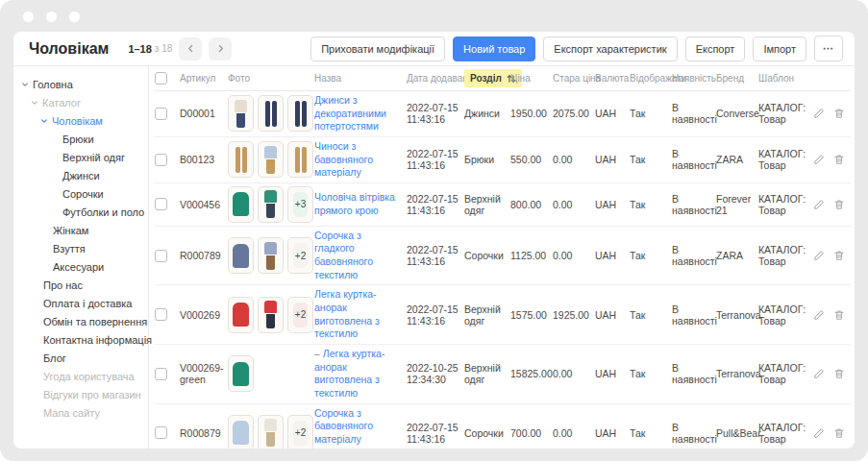  What do you see at coordinates (651, 79) in the screenshot?
I see `column-header-display: Відображати` at bounding box center [651, 79].